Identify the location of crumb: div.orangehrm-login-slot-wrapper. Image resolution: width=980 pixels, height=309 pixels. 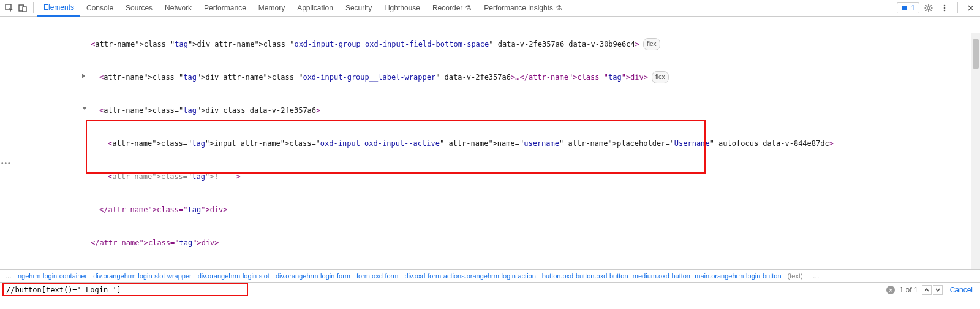
(142, 276).